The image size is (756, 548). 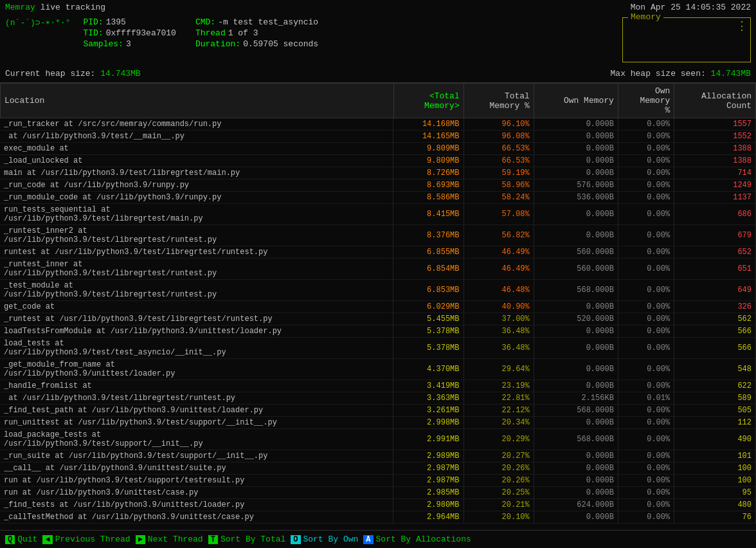 What do you see at coordinates (576, 506) in the screenshot?
I see `cell-own-mem: 624.000B` at bounding box center [576, 506].